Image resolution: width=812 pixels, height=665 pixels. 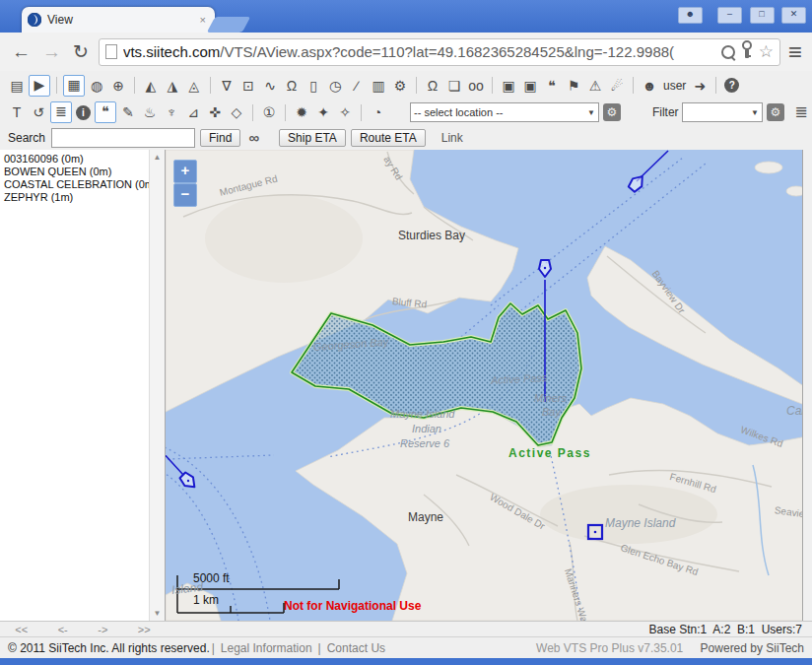 What do you see at coordinates (171, 112) in the screenshot?
I see `wind-icon: ♆` at bounding box center [171, 112].